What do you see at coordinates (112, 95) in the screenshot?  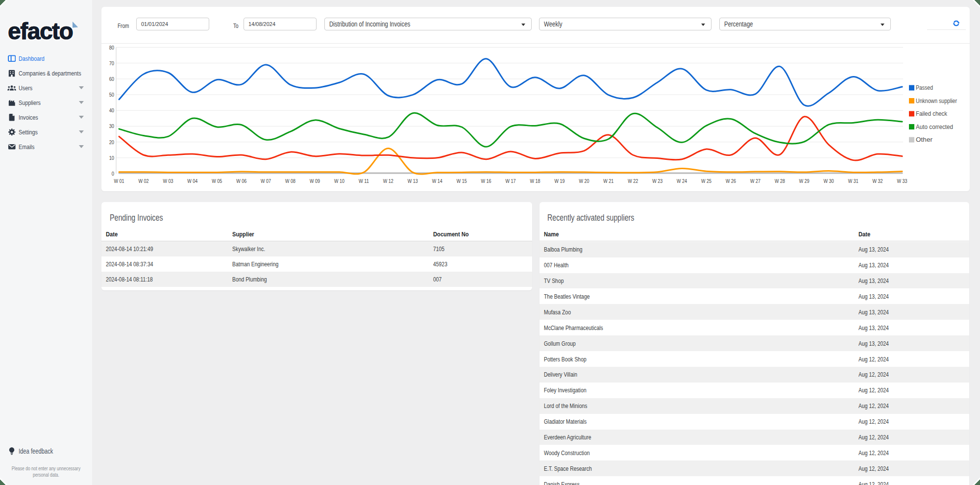 I see `svg-text: 50` at bounding box center [112, 95].